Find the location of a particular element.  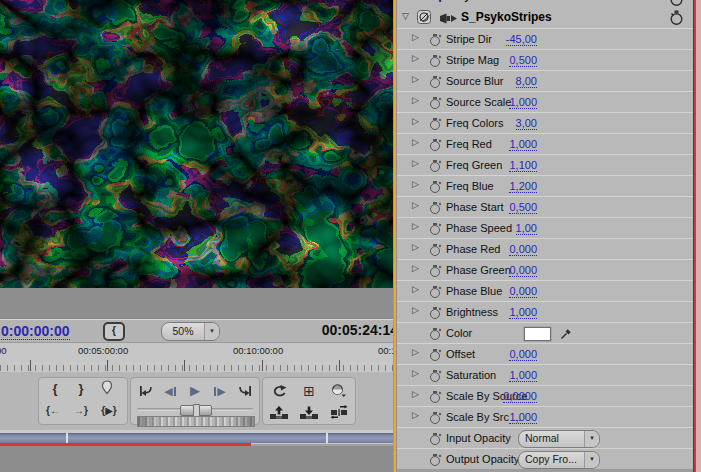

property-row: ▷ Phase Red 0,000 is located at coordinates (545, 249).